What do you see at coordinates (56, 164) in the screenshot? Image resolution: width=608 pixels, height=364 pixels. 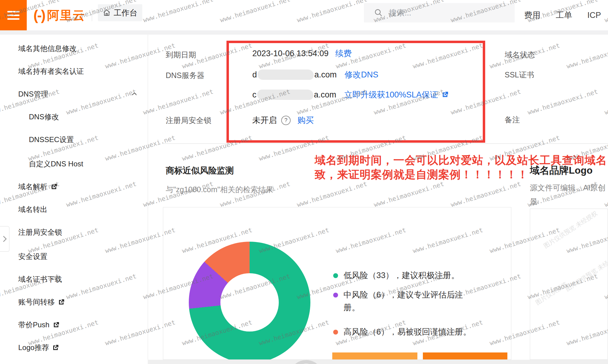 I see `sidebar-item-自定义DNS Host: 自定义DNS Host` at bounding box center [56, 164].